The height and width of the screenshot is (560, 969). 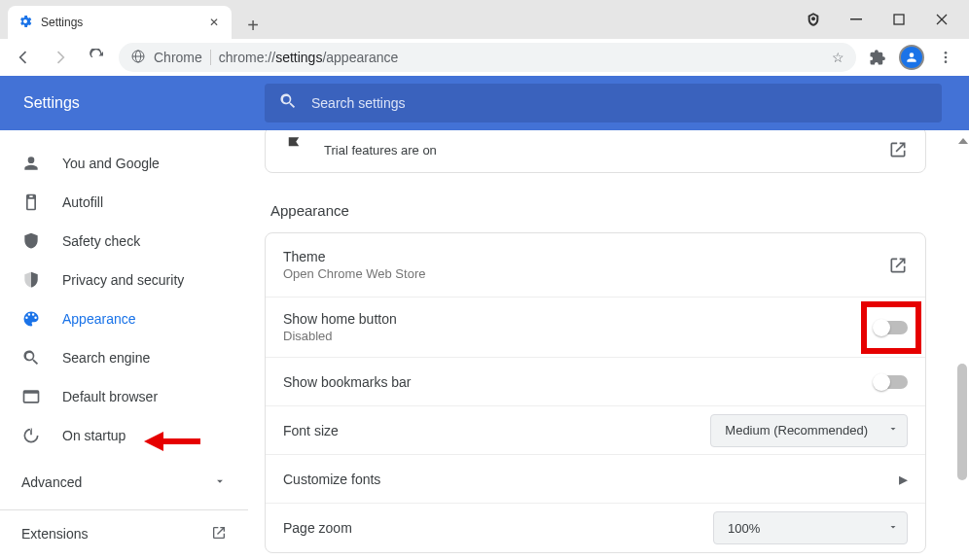 What do you see at coordinates (891, 382) in the screenshot?
I see `bookmarks-bar-toggle` at bounding box center [891, 382].